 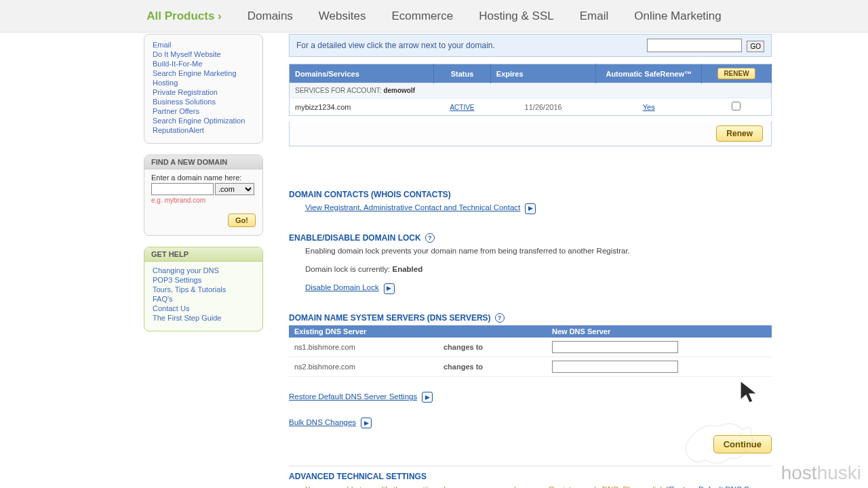 What do you see at coordinates (530, 318) in the screenshot?
I see `section-dns-title: DOMAIN NAME SYSTEM SERVERS (DNS SERVERS)…` at bounding box center [530, 318].